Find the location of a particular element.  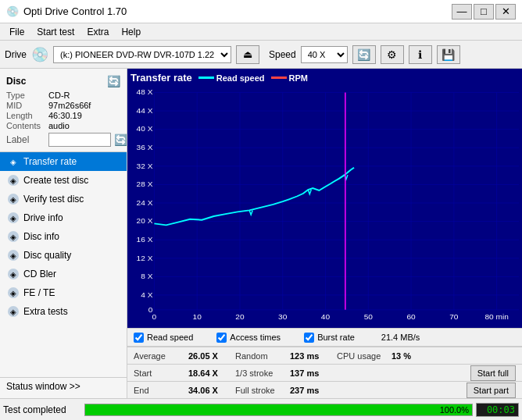

disc-header: Disc 🔄 is located at coordinates (63, 81).